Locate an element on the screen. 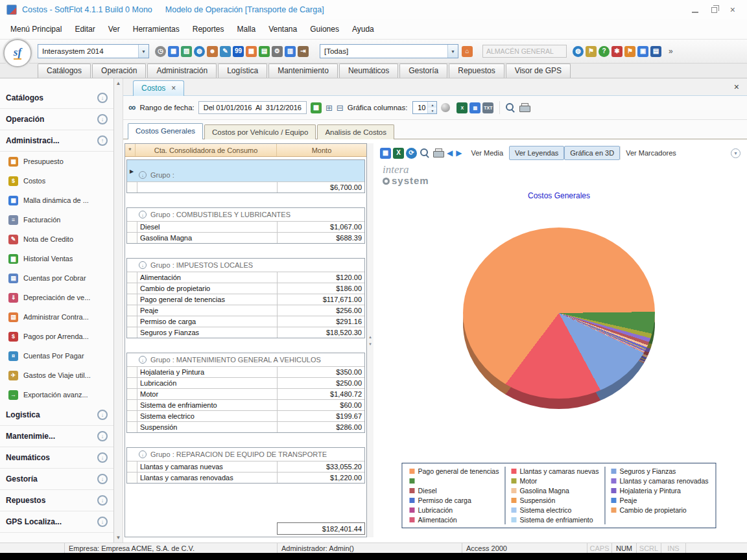 Image resolution: width=747 pixels, height=560 pixels. section-toggle-icon: ↑ is located at coordinates (102, 141).